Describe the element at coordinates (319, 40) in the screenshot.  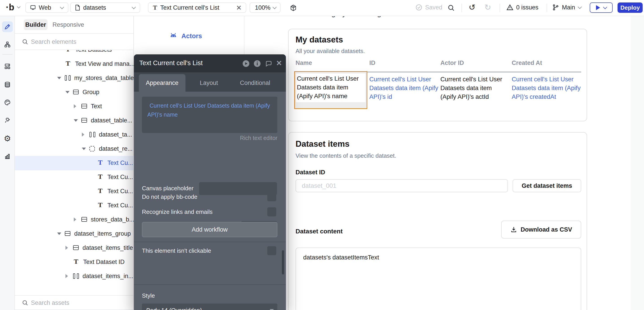
I see `card-title: My datasets` at that location.